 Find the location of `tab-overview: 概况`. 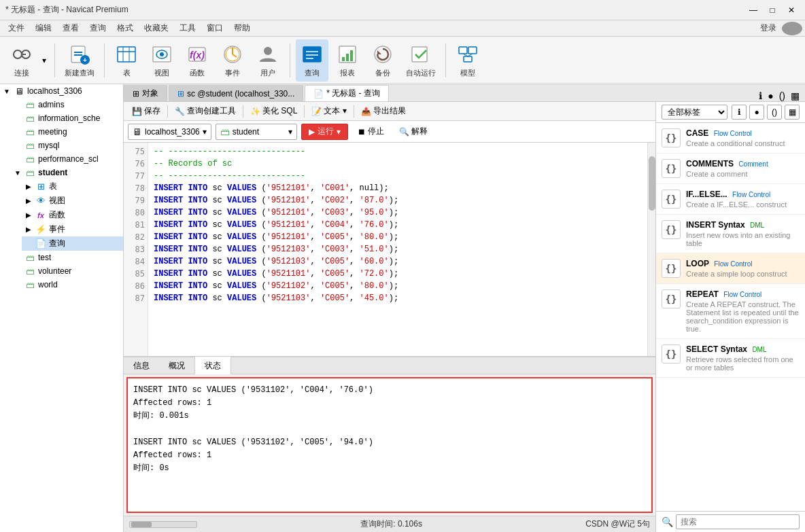

tab-overview: 概况 is located at coordinates (177, 366).